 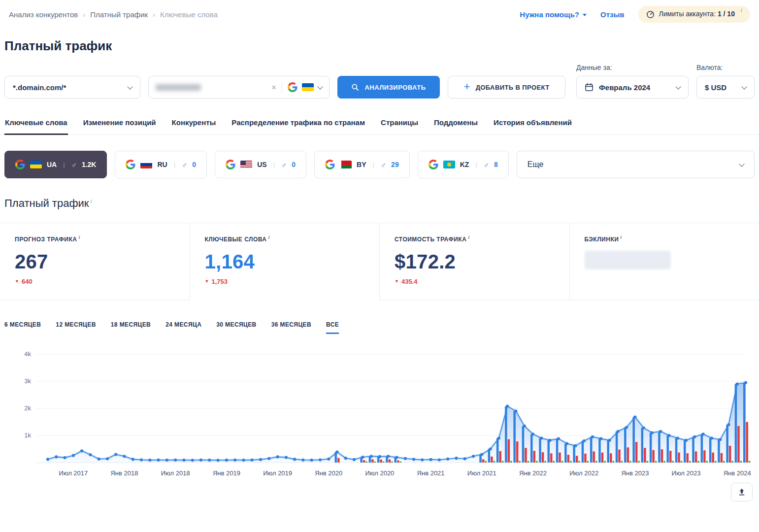 What do you see at coordinates (183, 328) in the screenshot?
I see `period-tab-24m: 24 МЕСЯЦА` at bounding box center [183, 328].